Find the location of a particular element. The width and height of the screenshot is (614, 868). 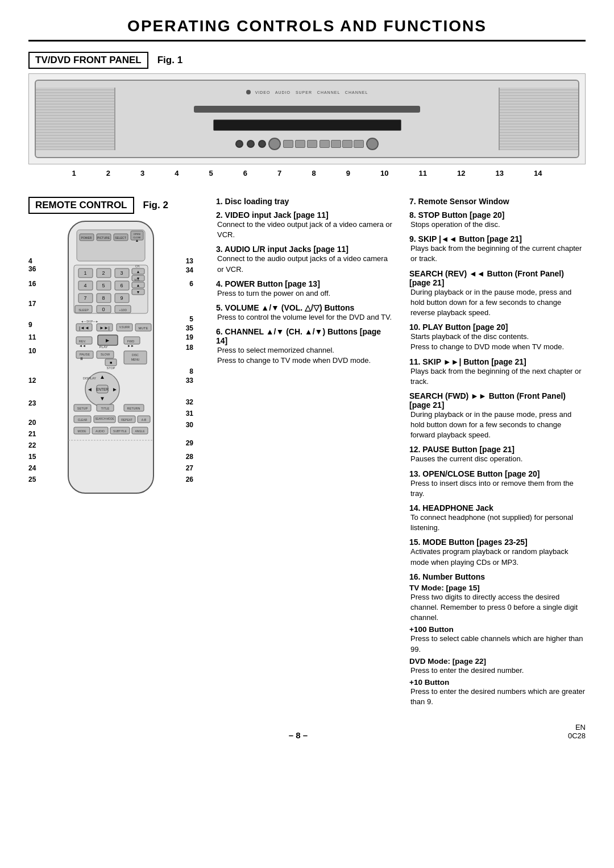

rr-5: 5 is located at coordinates (191, 319).